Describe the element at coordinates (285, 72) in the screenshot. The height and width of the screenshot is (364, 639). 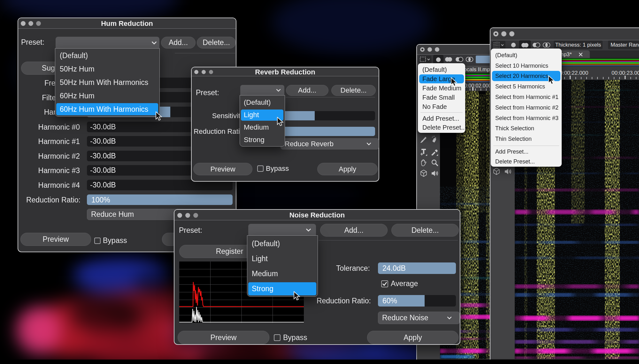
I see `reverb-titlebar: Reverb Reduction` at that location.